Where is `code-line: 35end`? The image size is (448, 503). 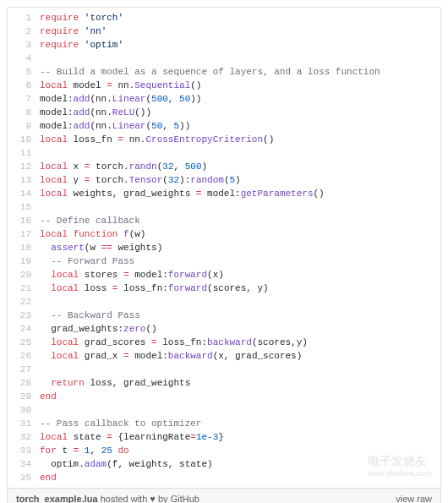
code-line: 35end is located at coordinates (224, 478).